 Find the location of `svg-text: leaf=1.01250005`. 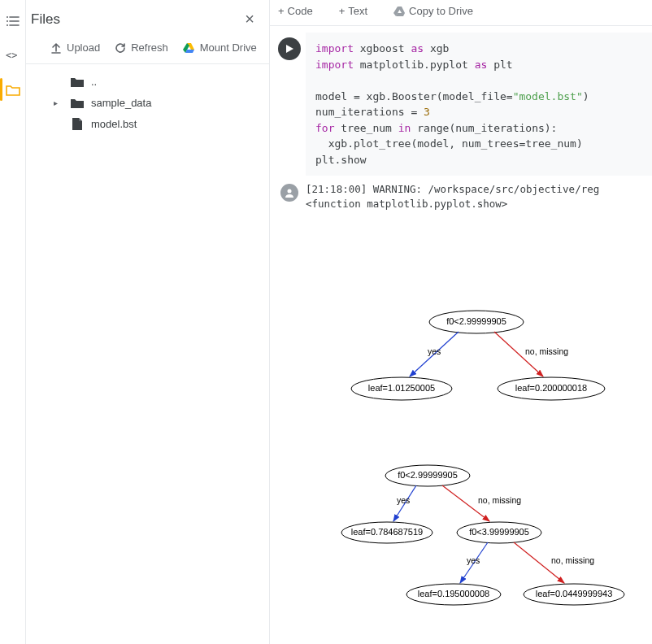

svg-text: leaf=1.01250005 is located at coordinates (402, 388).